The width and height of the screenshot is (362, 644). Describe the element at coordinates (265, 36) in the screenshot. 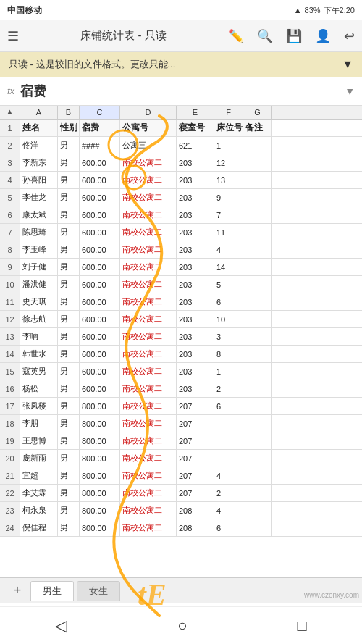

I see `search-icon: 🔍` at that location.